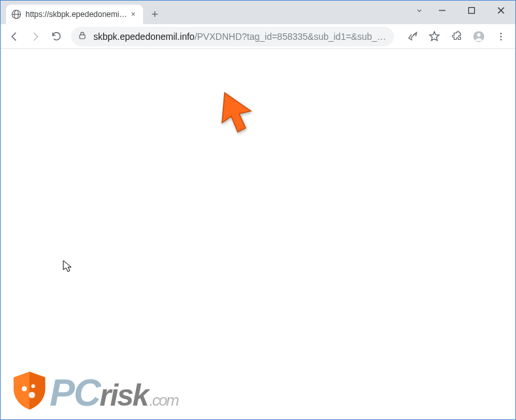  What do you see at coordinates (35, 37) in the screenshot?
I see `forward-button` at bounding box center [35, 37].